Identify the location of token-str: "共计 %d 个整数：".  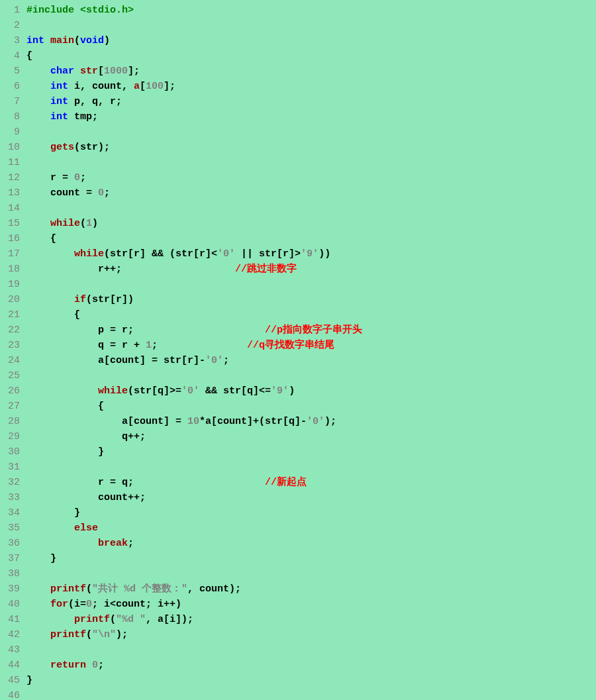
(140, 589).